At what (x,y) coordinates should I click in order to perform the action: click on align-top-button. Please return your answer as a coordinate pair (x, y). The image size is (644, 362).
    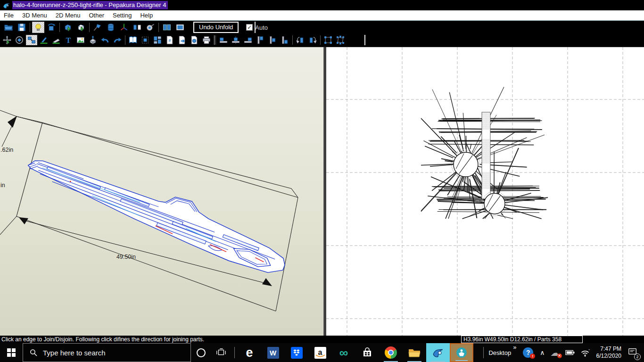
    Looking at the image, I should click on (260, 40).